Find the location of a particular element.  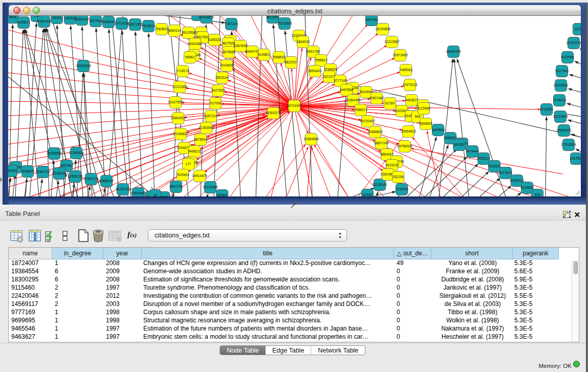

svg-text: 8427552 is located at coordinates (218, 90).